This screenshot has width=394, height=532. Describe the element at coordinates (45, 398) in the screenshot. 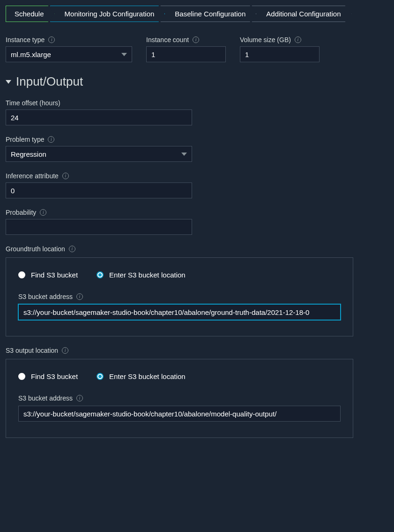

I see `output-s3-address-label: S3 bucket address` at that location.